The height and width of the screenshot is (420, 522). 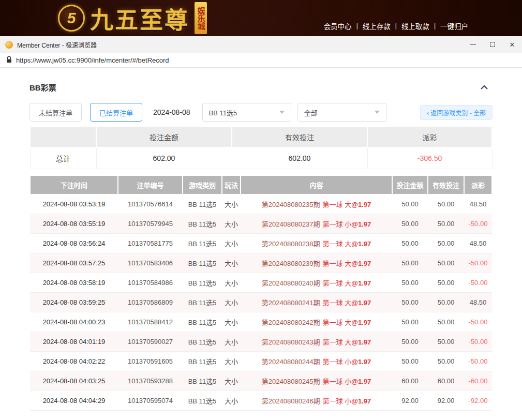 I want to click on nav-withdraw: 线上取款, so click(x=415, y=26).